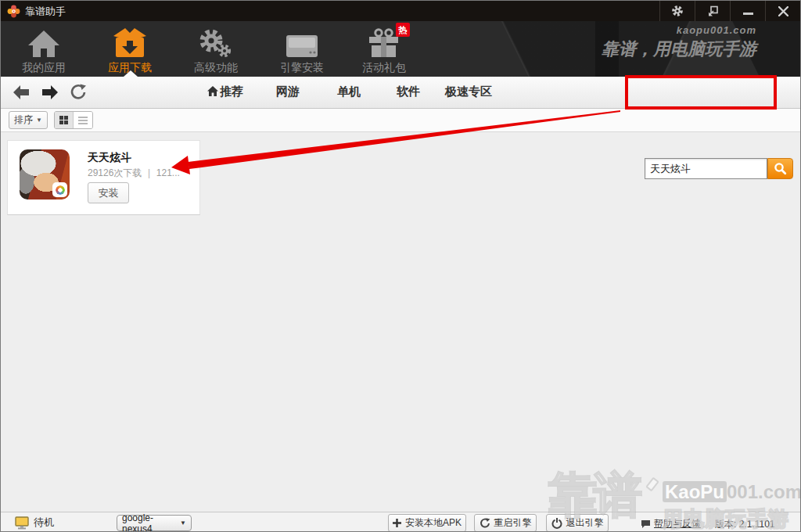 Image resolution: width=801 pixels, height=532 pixels. What do you see at coordinates (577, 523) in the screenshot?
I see `exit-engine-button: 退出引擎` at bounding box center [577, 523].